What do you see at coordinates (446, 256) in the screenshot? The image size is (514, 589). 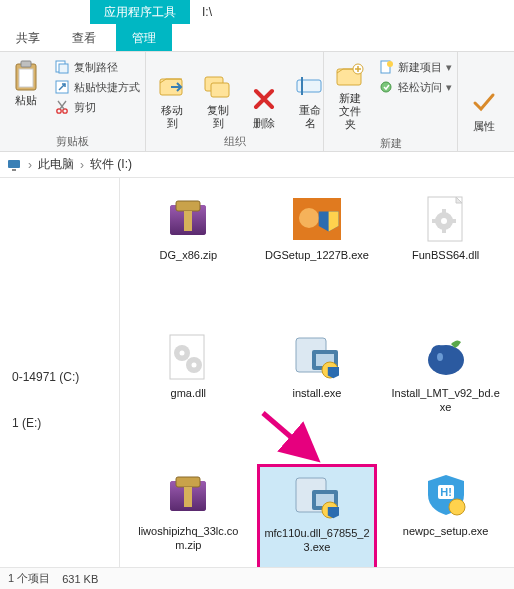 I see `file-name: FunBSS64.dll` at bounding box center [446, 256].